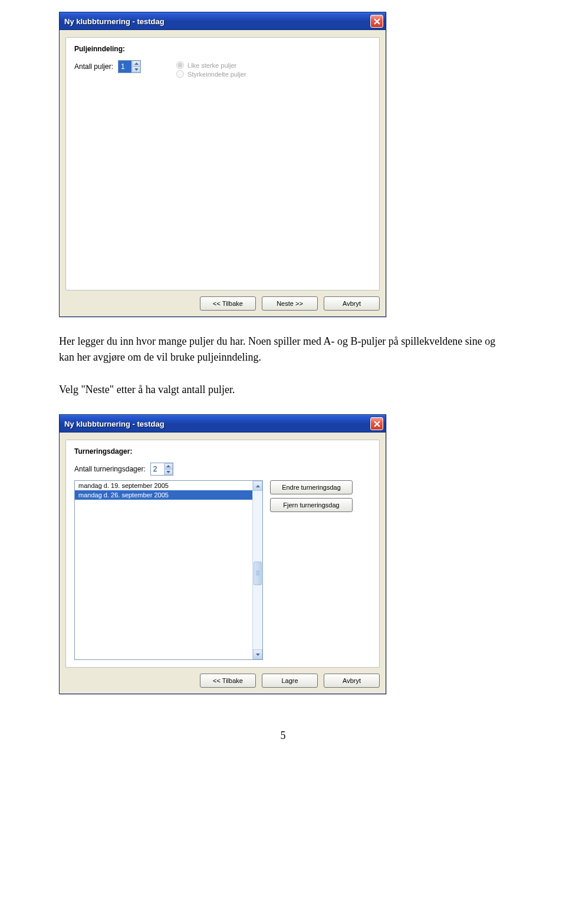 Image resolution: width=566 pixels, height=924 pixels. I want to click on edit-day-button: Endre turneringsdag, so click(311, 487).